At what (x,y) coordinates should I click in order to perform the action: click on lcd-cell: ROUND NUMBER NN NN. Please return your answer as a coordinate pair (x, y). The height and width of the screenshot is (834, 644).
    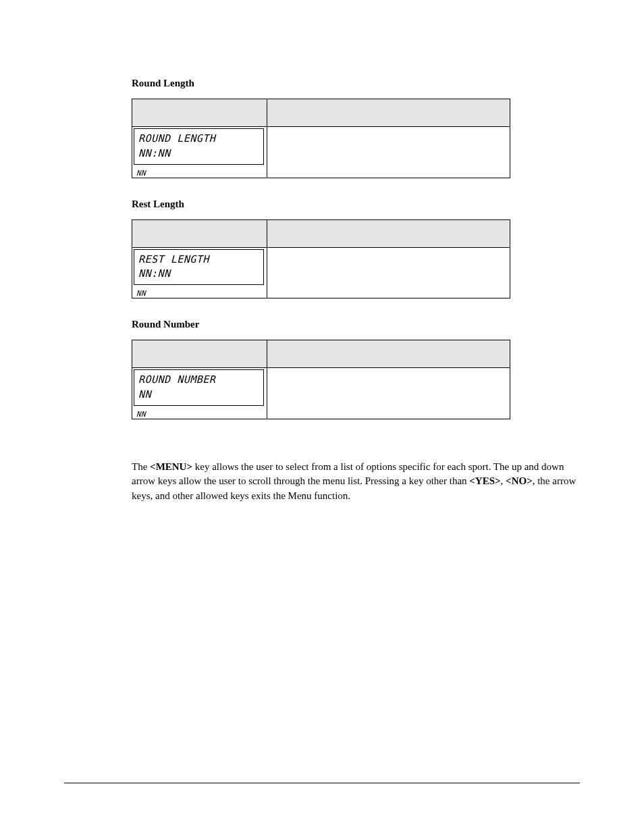
    Looking at the image, I should click on (200, 394).